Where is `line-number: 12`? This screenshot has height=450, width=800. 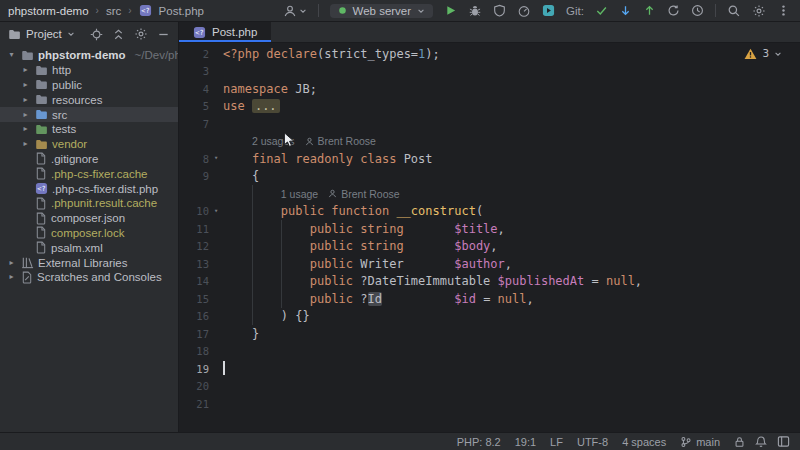
line-number: 12 is located at coordinates (194, 246).